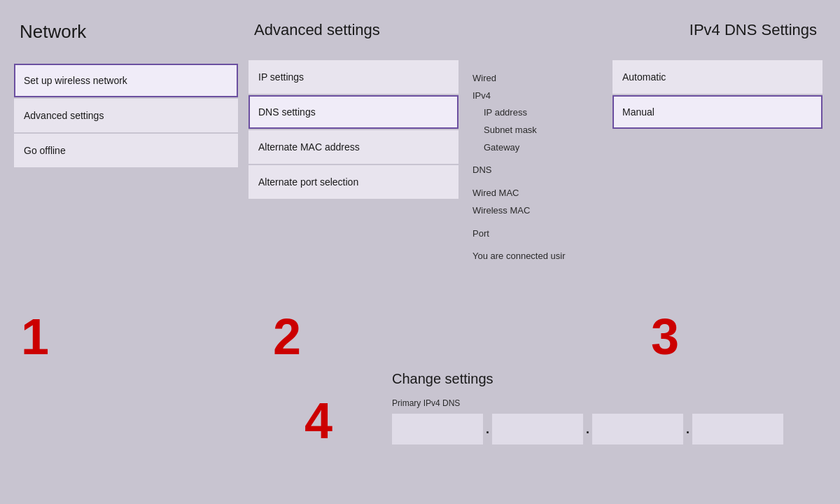 Image resolution: width=840 pixels, height=504 pixels. What do you see at coordinates (126, 32) in the screenshot?
I see `network-title: Network` at bounding box center [126, 32].